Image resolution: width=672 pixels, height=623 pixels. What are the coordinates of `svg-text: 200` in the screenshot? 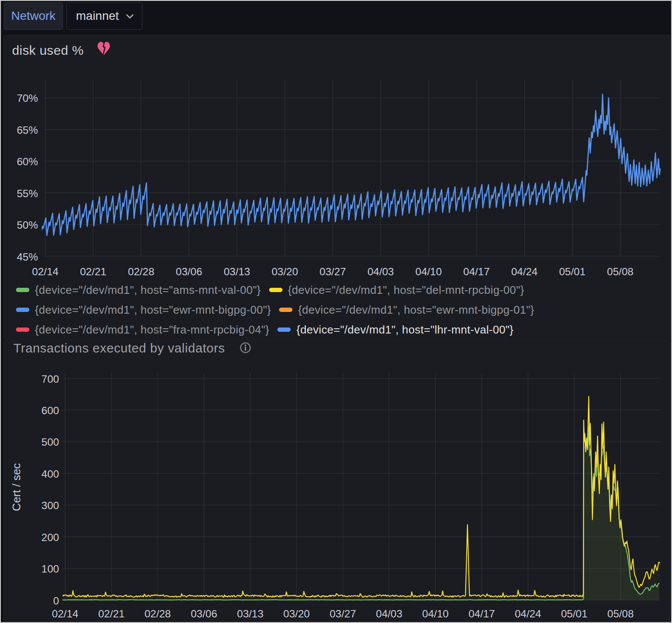 It's located at (50, 538).